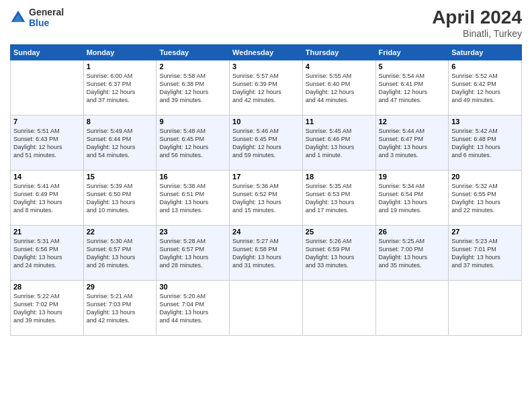  Describe the element at coordinates (18, 17) in the screenshot. I see `logo-icon` at that location.